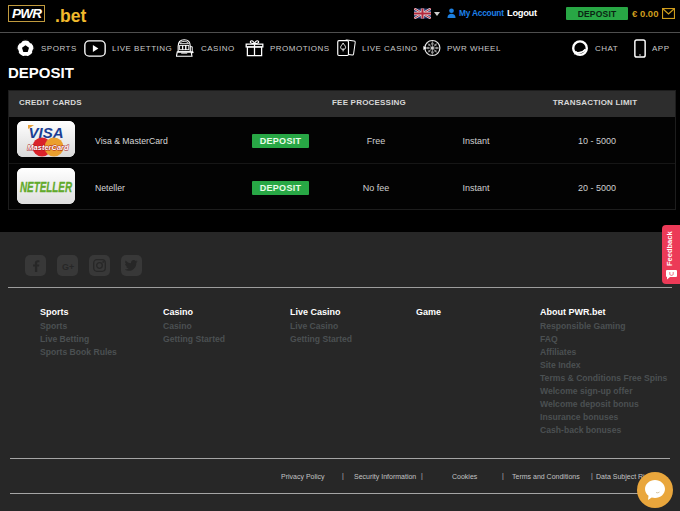  Describe the element at coordinates (48, 148) in the screenshot. I see `svg-text: MasterCard` at that location.